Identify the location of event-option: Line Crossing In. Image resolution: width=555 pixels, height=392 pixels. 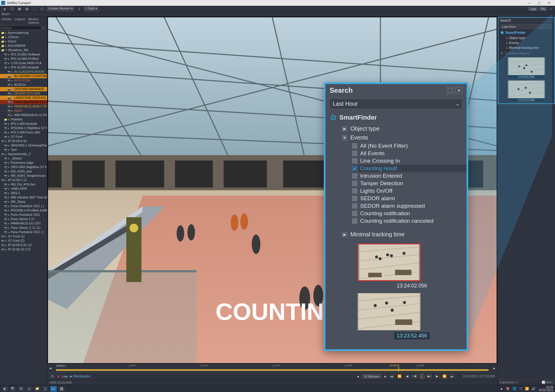
(409, 161).